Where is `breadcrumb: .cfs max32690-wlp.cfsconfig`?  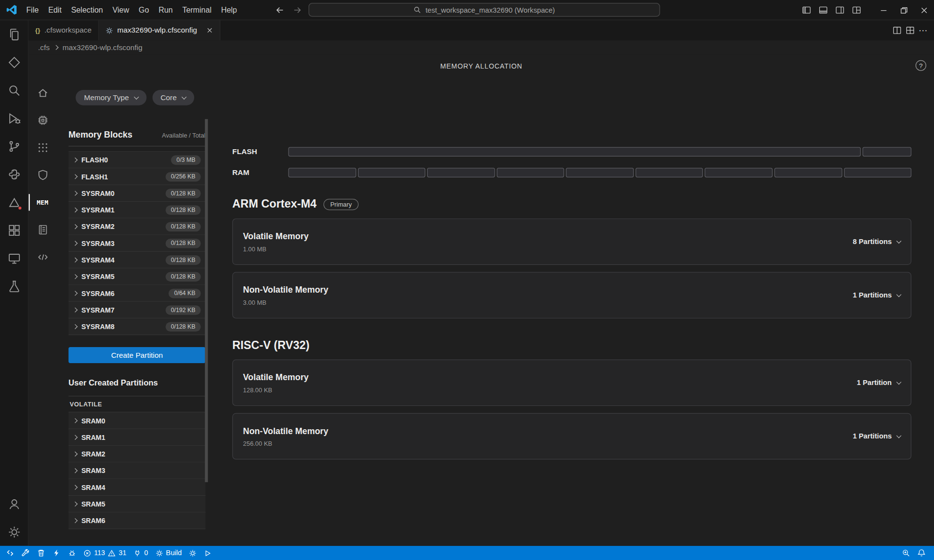
breadcrumb: .cfs max32690-wlp.cfsconfig is located at coordinates (482, 48).